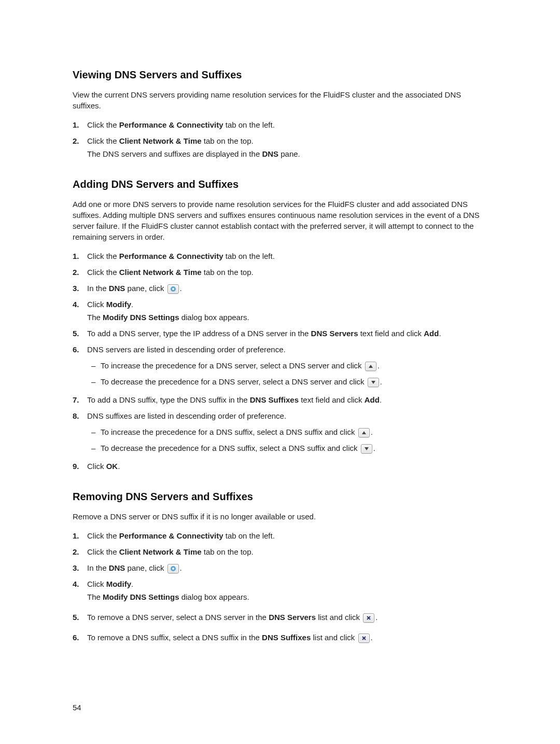 This screenshot has height=744, width=560. Describe the element at coordinates (287, 434) in the screenshot. I see `step-body: DNS suffixes are listed in descending or…` at that location.